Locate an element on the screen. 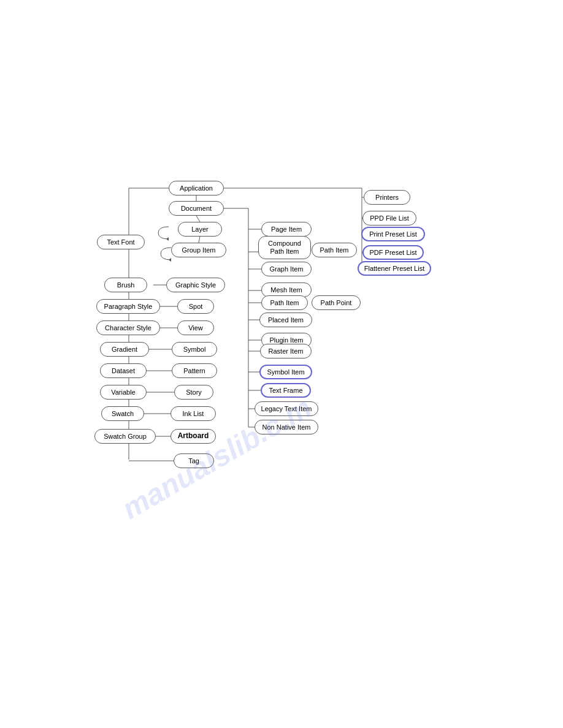 The image size is (563, 728). node-print-preset-list: Print Preset List is located at coordinates (393, 234).